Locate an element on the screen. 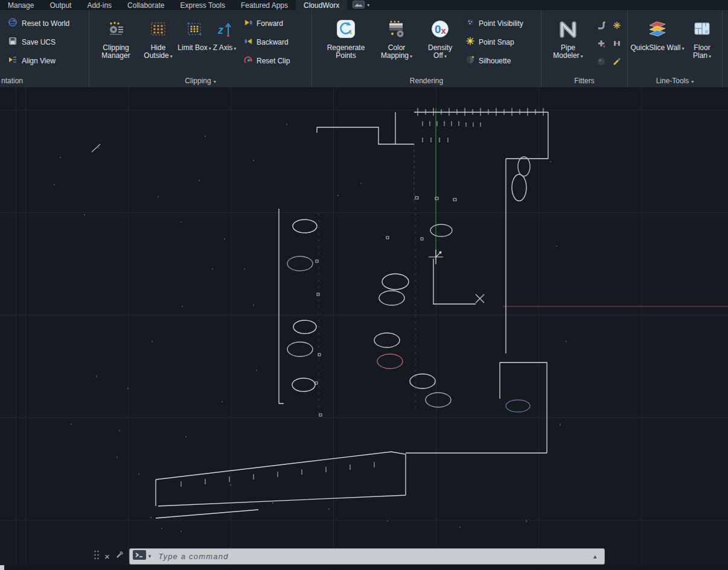  reset-clip-icon is located at coordinates (249, 61).